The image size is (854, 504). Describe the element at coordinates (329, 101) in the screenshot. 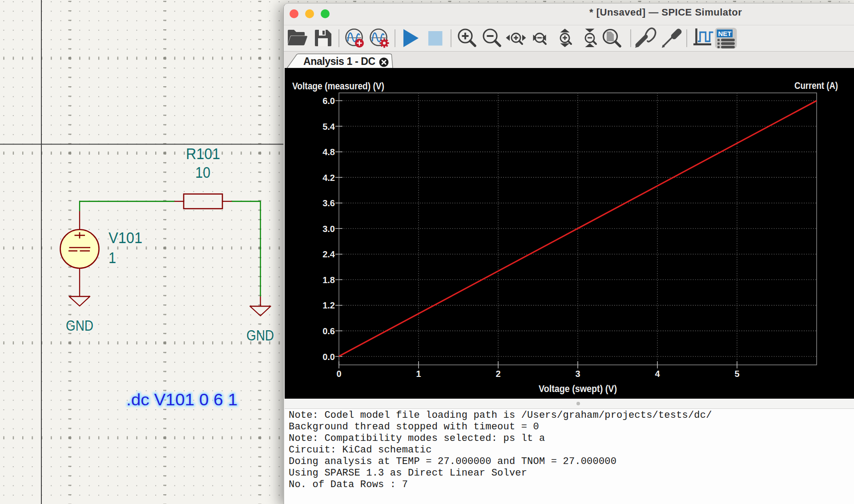

I see `svg-text: 6.0` at that location.